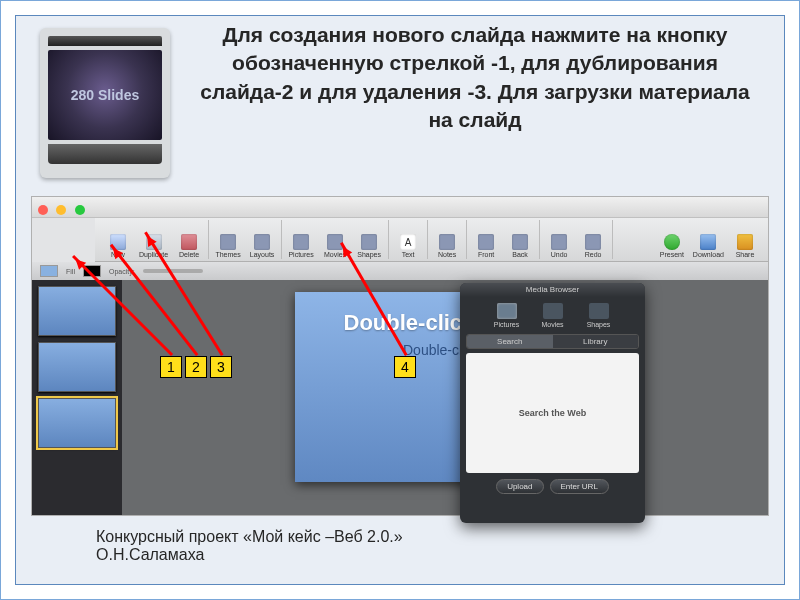  I want to click on enter-url-button: Enter URL, so click(580, 486).